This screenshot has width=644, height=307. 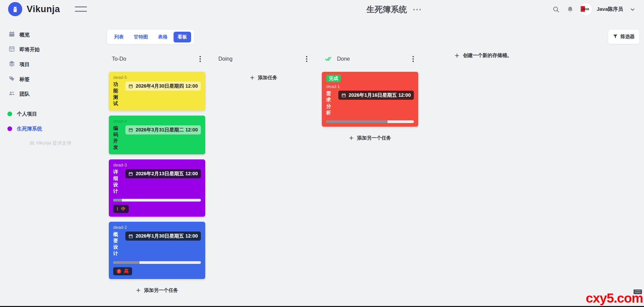 I want to click on bucket-title: Doing, so click(x=225, y=59).